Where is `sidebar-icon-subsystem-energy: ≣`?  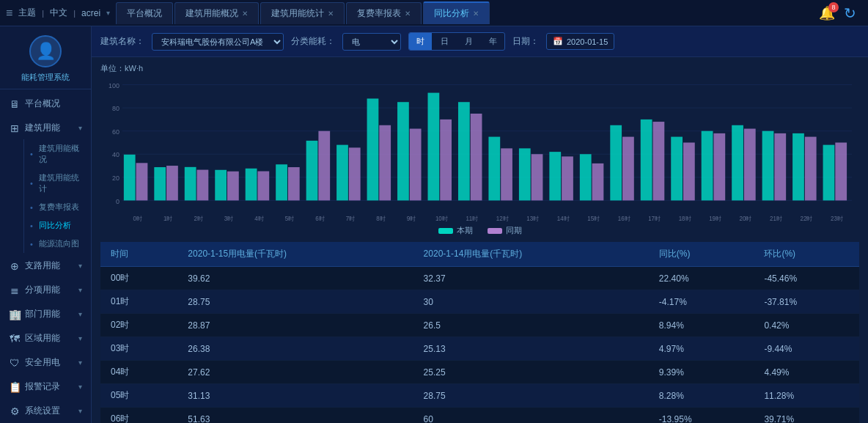
sidebar-icon-subsystem-energy: ≣ is located at coordinates (15, 290).